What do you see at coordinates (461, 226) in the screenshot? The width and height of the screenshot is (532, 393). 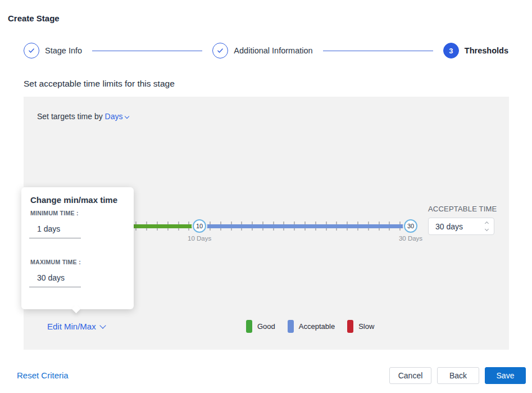 I see `acceptable-time-input: 30 days` at bounding box center [461, 226].